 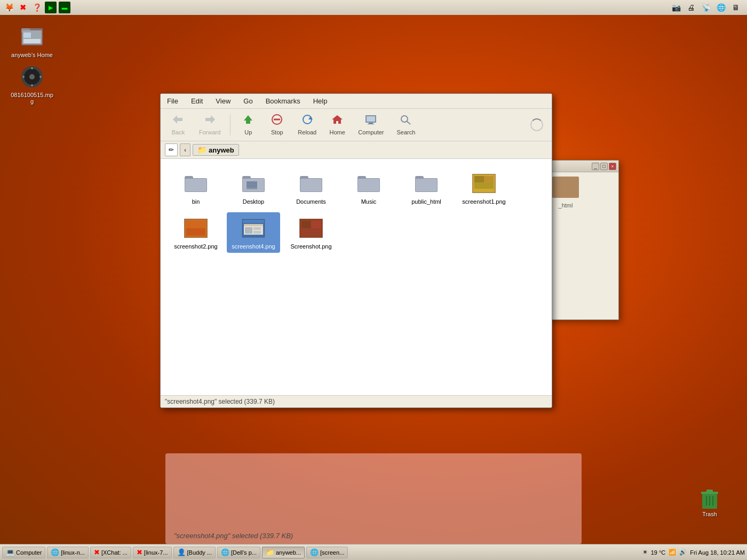 I want to click on volume-icon: 🔊, so click(x=683, y=553).